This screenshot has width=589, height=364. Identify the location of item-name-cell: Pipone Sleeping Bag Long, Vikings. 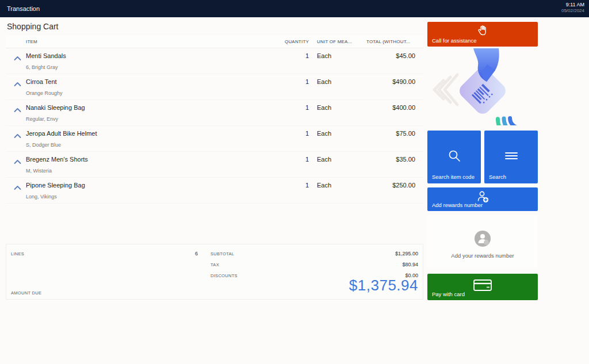
(143, 190).